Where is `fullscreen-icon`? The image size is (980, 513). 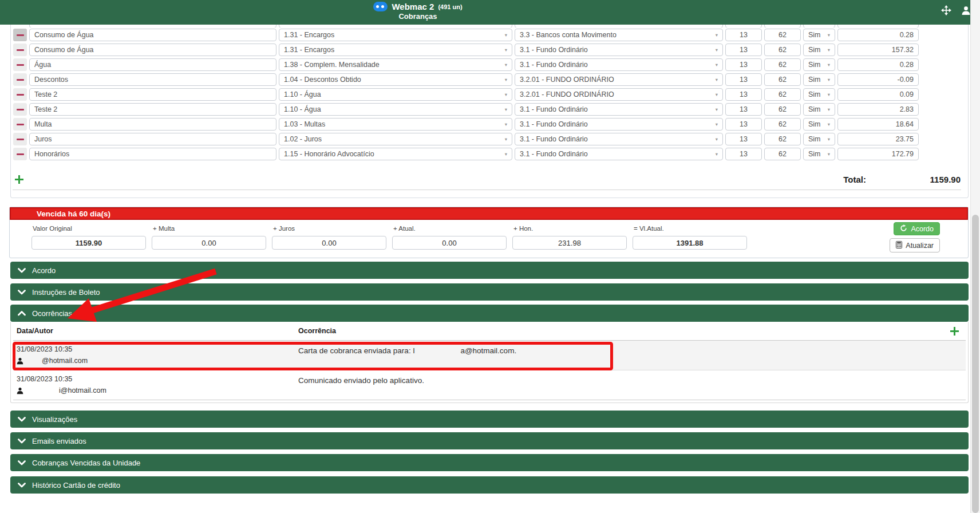 fullscreen-icon is located at coordinates (946, 10).